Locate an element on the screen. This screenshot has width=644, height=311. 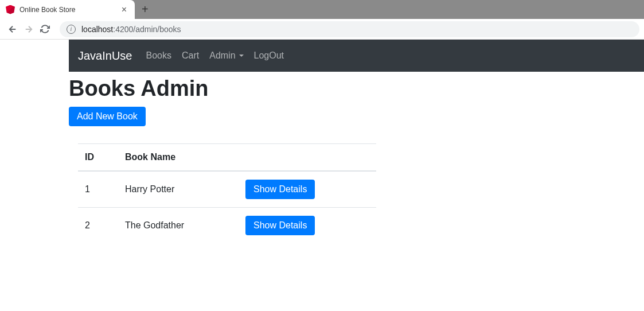
cell-name: Harry Potter is located at coordinates (178, 189).